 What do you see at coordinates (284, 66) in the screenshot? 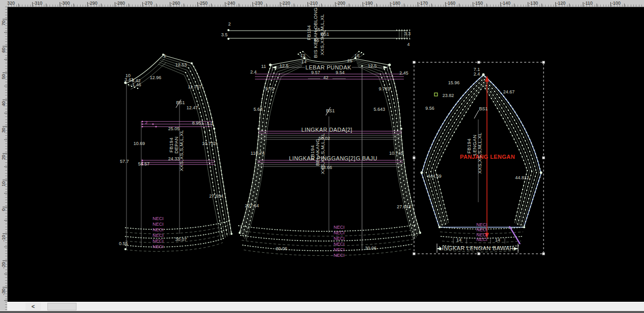
I see `measurement-label: 12.5` at bounding box center [284, 66].